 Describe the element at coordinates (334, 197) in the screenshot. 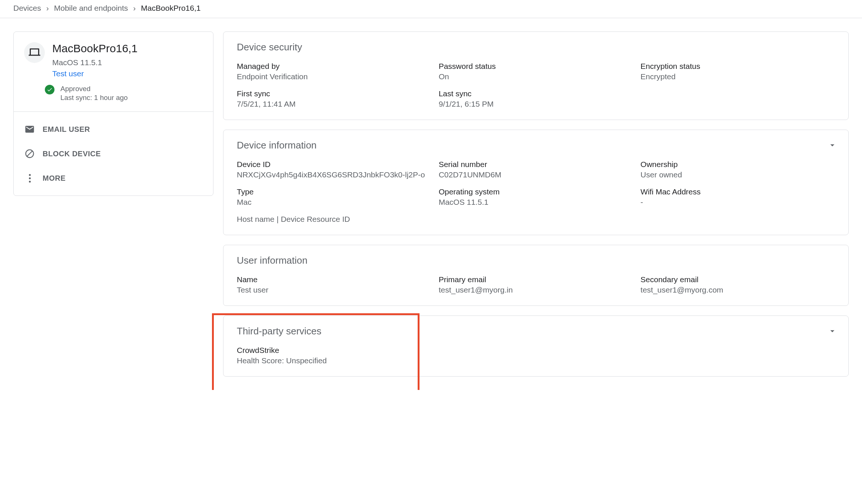

I see `field-type: Type Mac` at that location.